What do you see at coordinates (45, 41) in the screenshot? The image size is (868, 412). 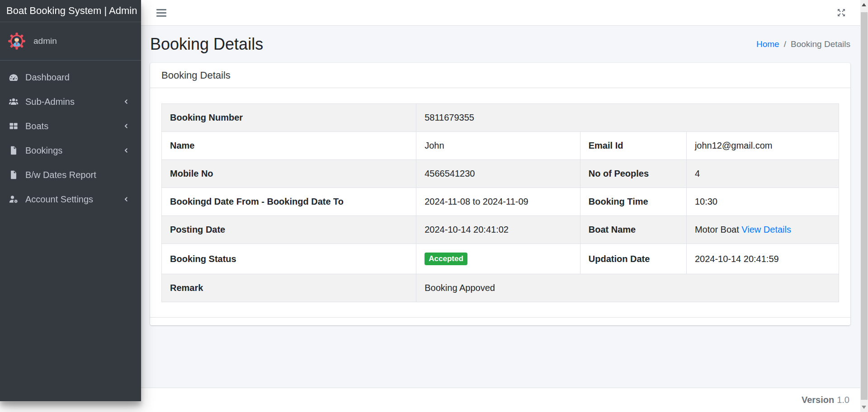 I see `sidebar-user-name: admin` at bounding box center [45, 41].